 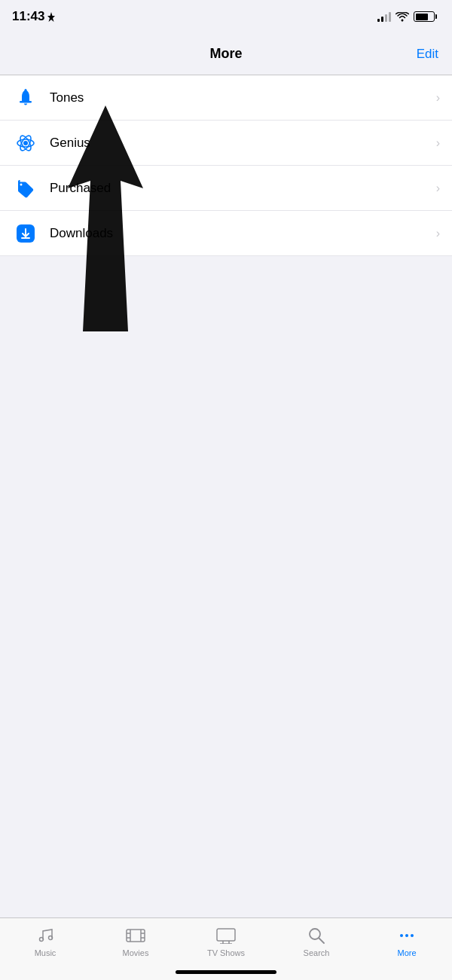 I want to click on bell-icon, so click(x=26, y=98).